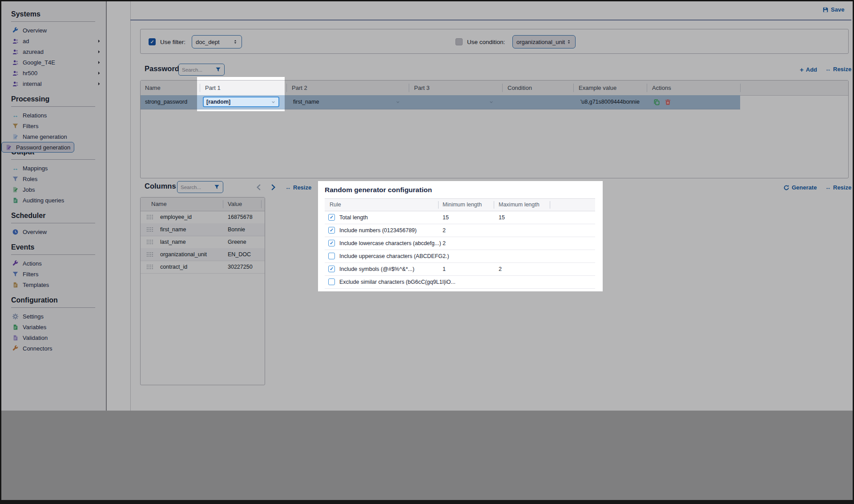 The width and height of the screenshot is (854, 504). What do you see at coordinates (53, 179) in the screenshot?
I see `sidebar-item-roles: Roles` at bounding box center [53, 179].